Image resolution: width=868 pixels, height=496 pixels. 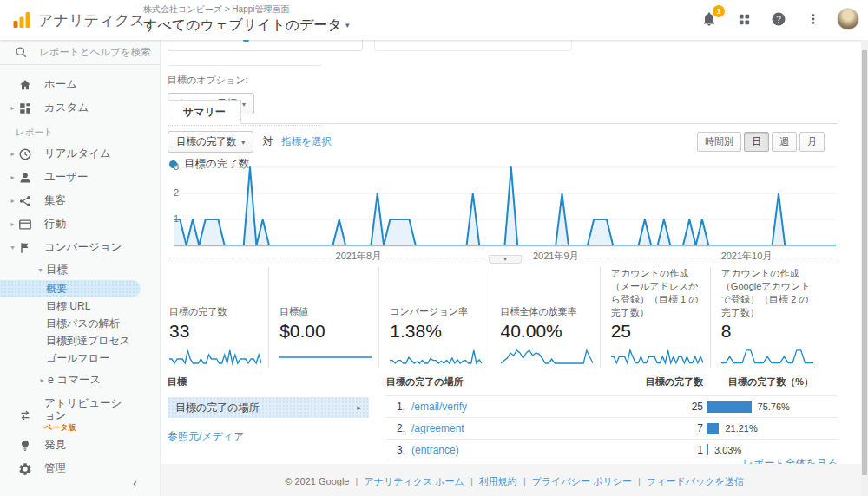 I want to click on sidebar-item-conversions: ▾ コンバージョン, so click(x=80, y=248).